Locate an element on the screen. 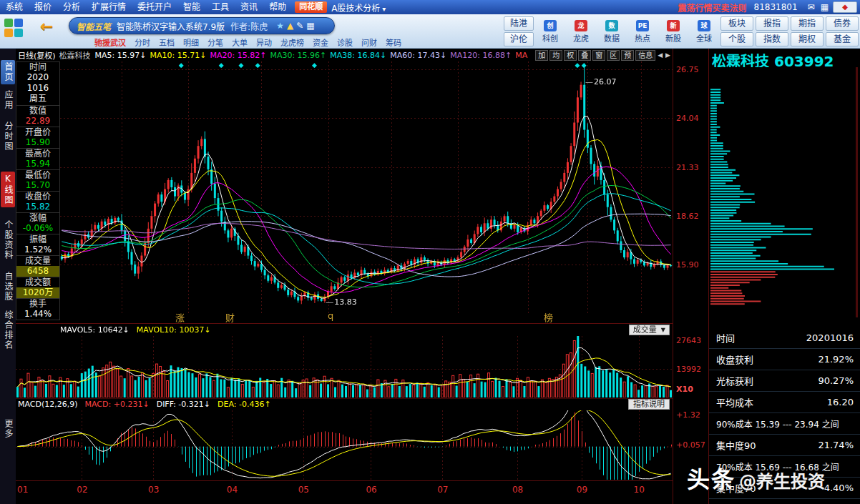  menu-item: 报价 is located at coordinates (43, 7).